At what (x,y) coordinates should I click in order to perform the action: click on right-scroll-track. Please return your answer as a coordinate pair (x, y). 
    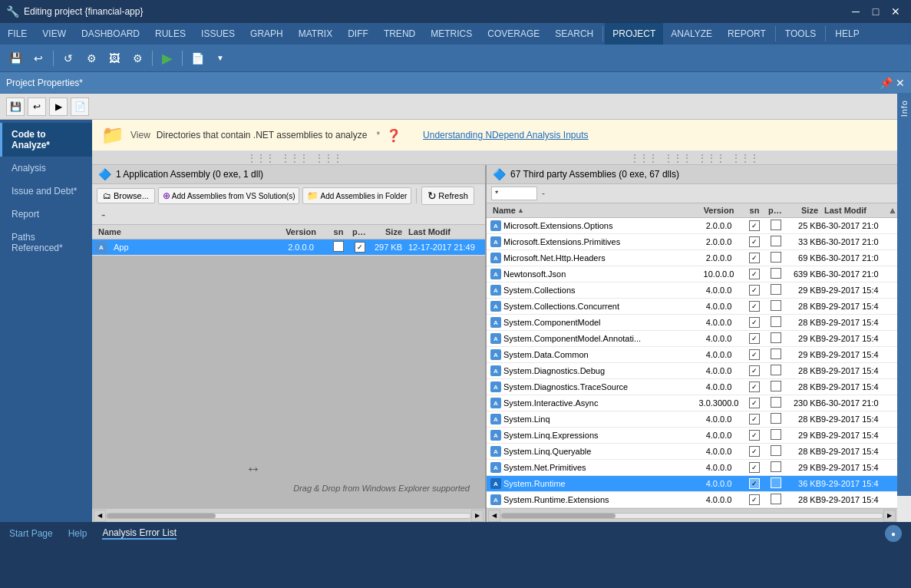
    Looking at the image, I should click on (692, 516).